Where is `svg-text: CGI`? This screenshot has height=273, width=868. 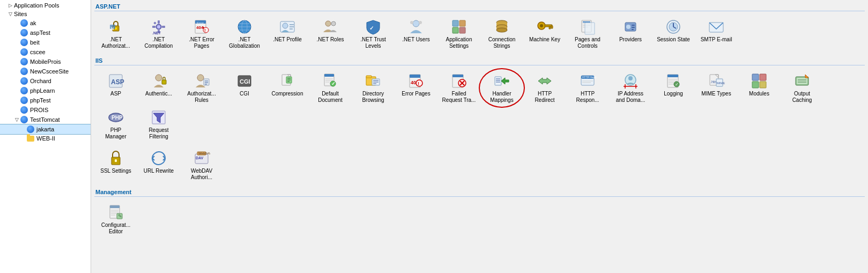
svg-text: CGI is located at coordinates (245, 82).